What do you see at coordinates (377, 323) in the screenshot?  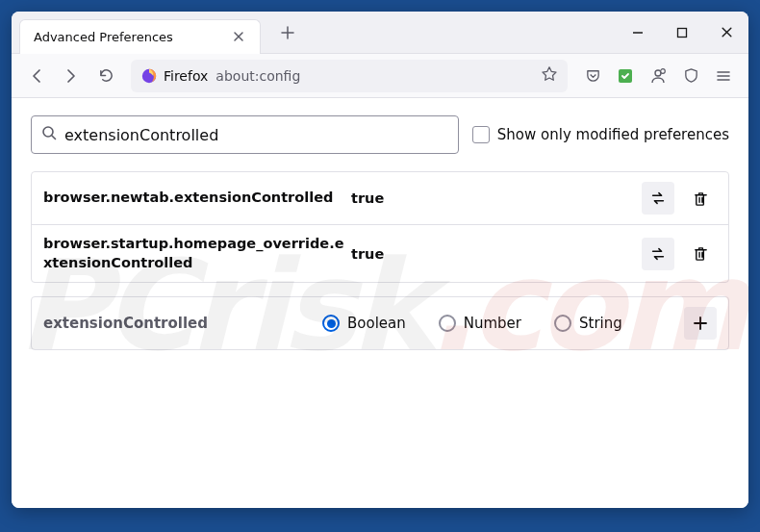 I see `radio-label: Boolean` at bounding box center [377, 323].